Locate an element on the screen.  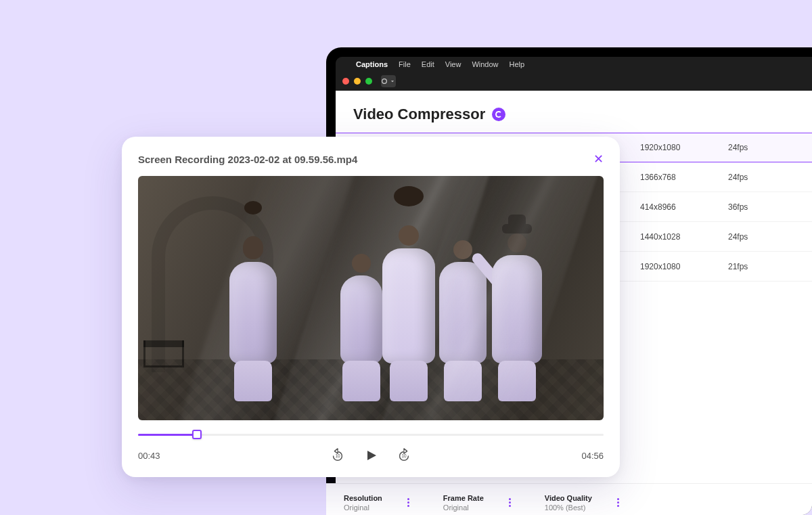
current-time: 00:43 is located at coordinates (158, 456).